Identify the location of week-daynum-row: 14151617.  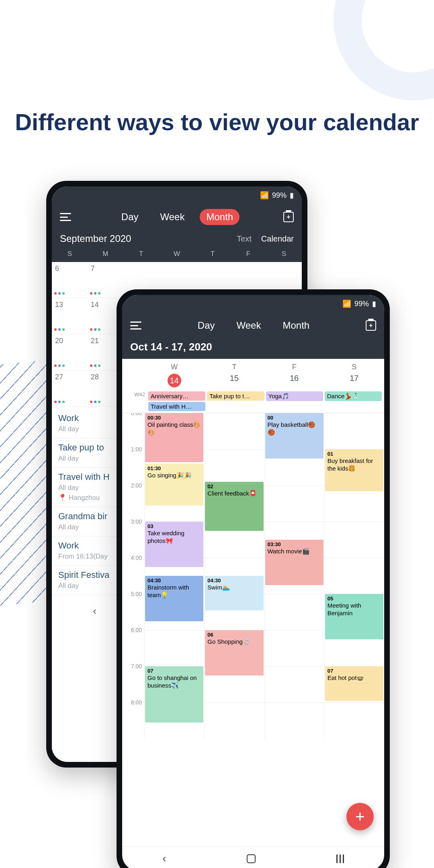
(253, 382).